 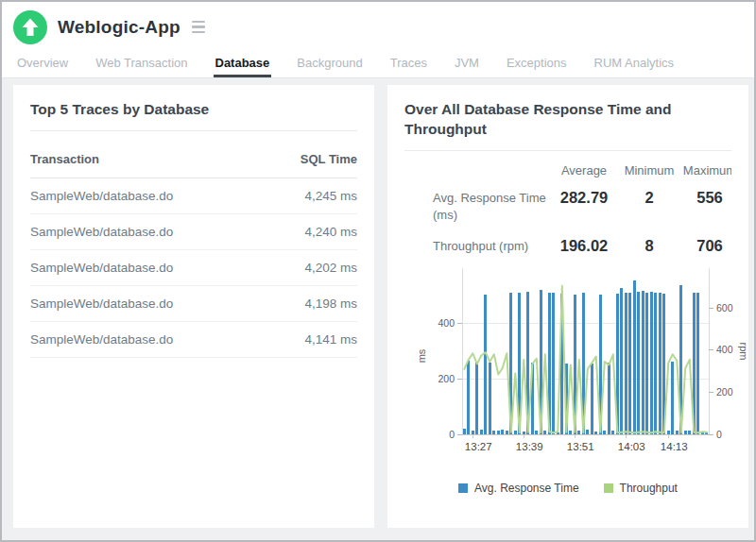 I want to click on sql-time-cell: 4,202 ms, so click(x=311, y=268).